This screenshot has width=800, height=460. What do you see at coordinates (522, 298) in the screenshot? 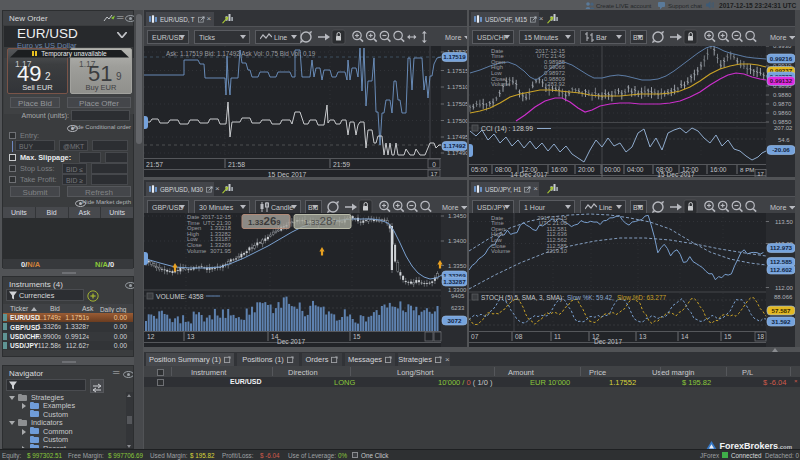
I see `svg-text: STOCH (5) 5, SMA, 3, SMA):` at bounding box center [522, 298].